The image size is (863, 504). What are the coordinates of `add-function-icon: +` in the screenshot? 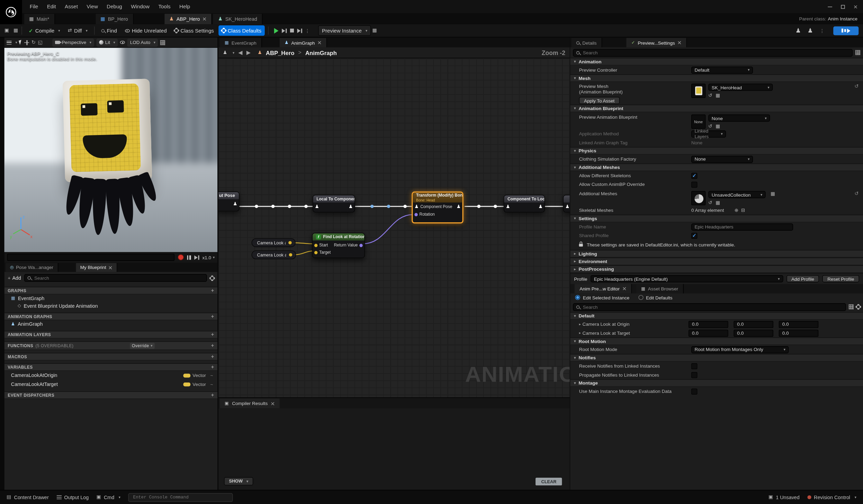 It's located at (213, 346).